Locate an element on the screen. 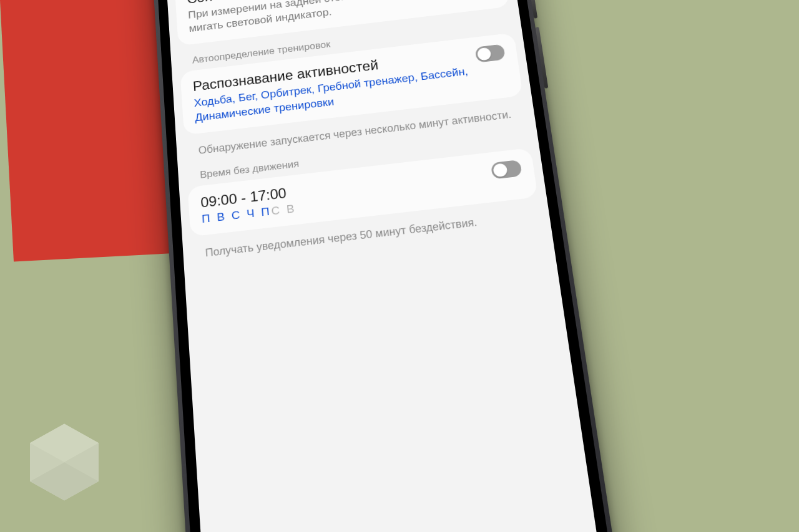  watermark-hexagon-icon is located at coordinates (64, 462).